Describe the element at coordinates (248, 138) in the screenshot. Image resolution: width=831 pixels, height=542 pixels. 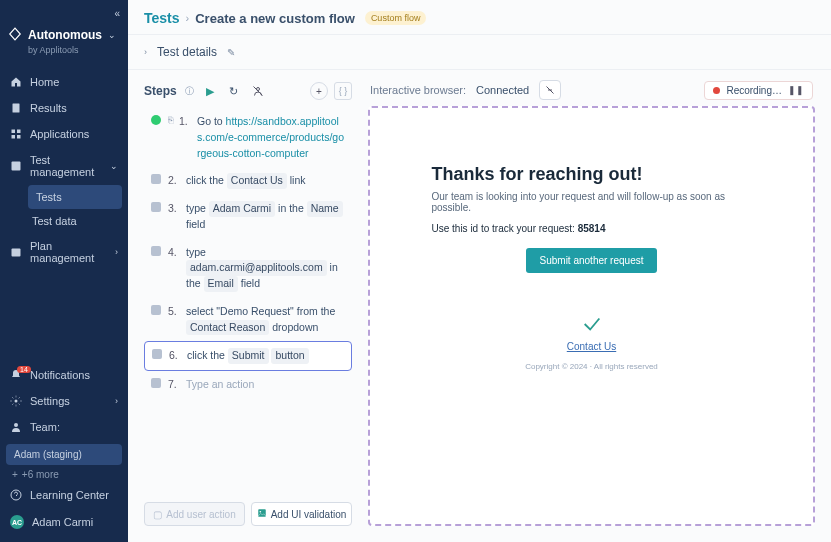
I see `step-item: ⎘ 1. Go to https://sandbox.applitools.co…` at that location.